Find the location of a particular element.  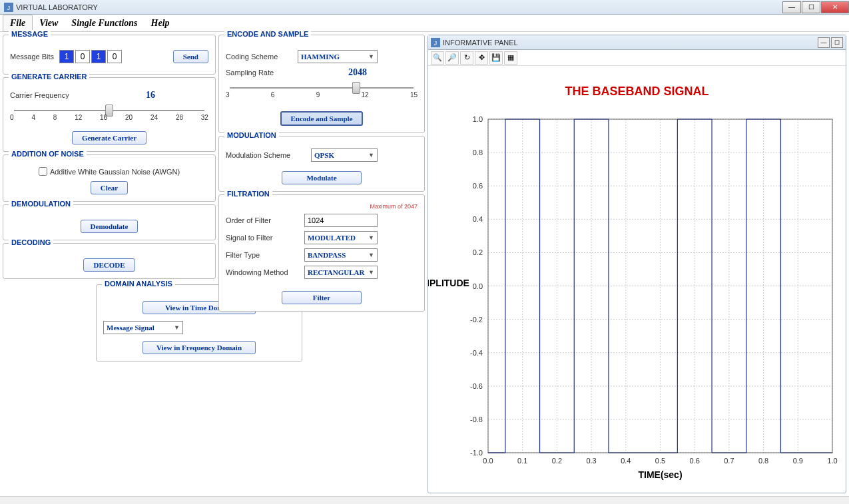

domain-signal-dropdown: Message Signal▼ is located at coordinates (143, 328).